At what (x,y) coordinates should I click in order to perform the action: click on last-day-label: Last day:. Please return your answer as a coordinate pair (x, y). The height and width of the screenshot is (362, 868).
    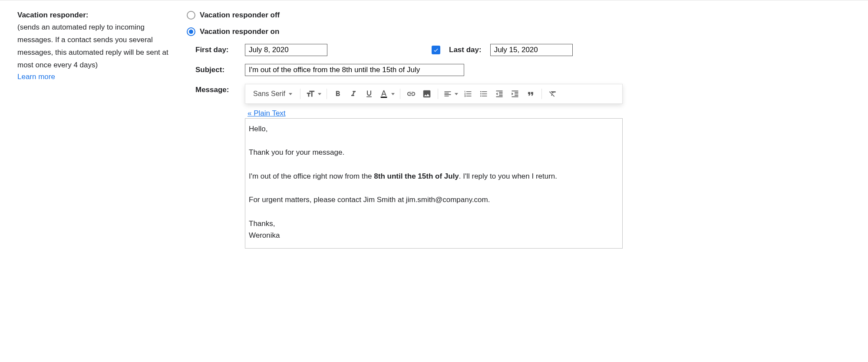
    Looking at the image, I should click on (465, 50).